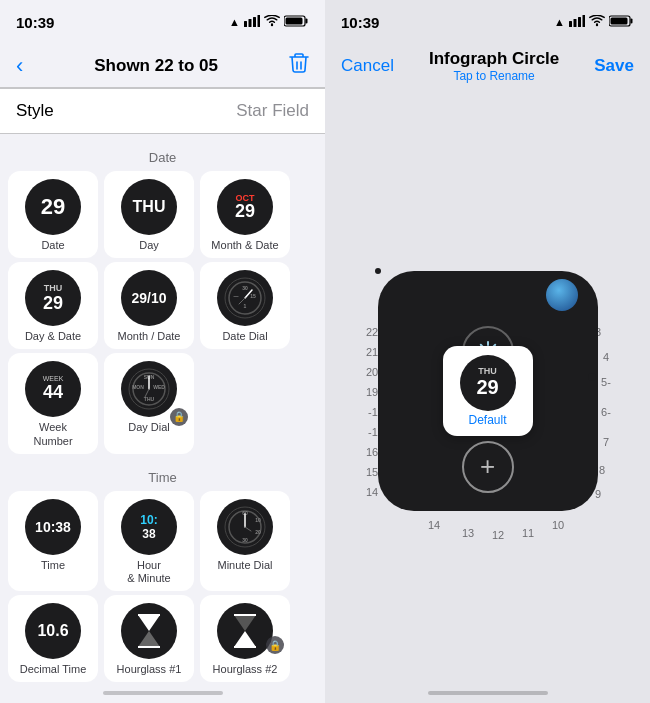  I want to click on time-row-1: 10:38 Time 10: 38 Hour& Minute, so click(162, 541).